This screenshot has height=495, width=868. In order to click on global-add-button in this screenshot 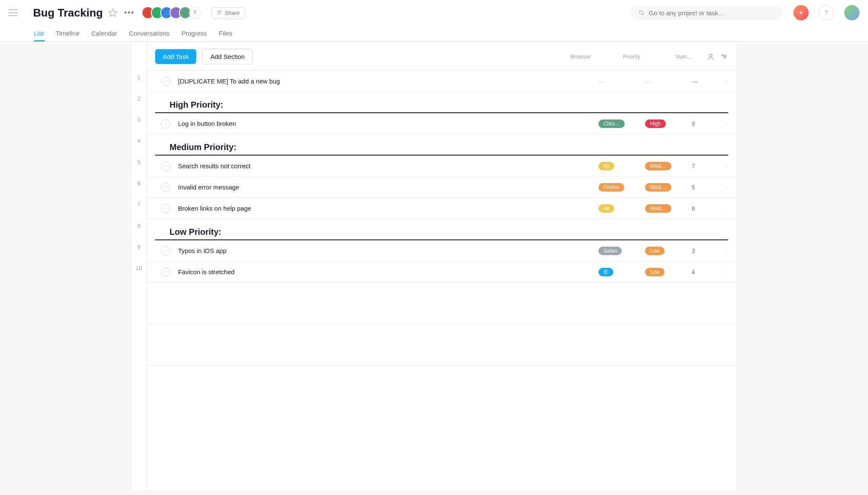, I will do `click(801, 13)`.